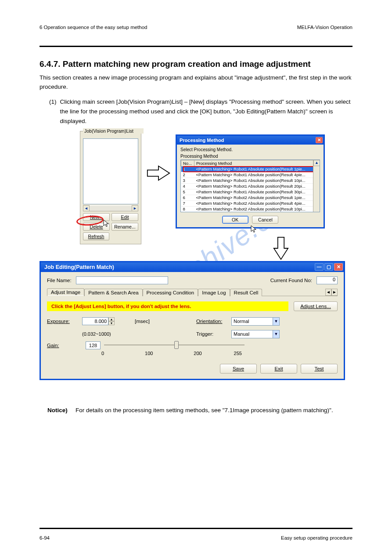  I want to click on flow-arrow-down-icon, so click(281, 248).